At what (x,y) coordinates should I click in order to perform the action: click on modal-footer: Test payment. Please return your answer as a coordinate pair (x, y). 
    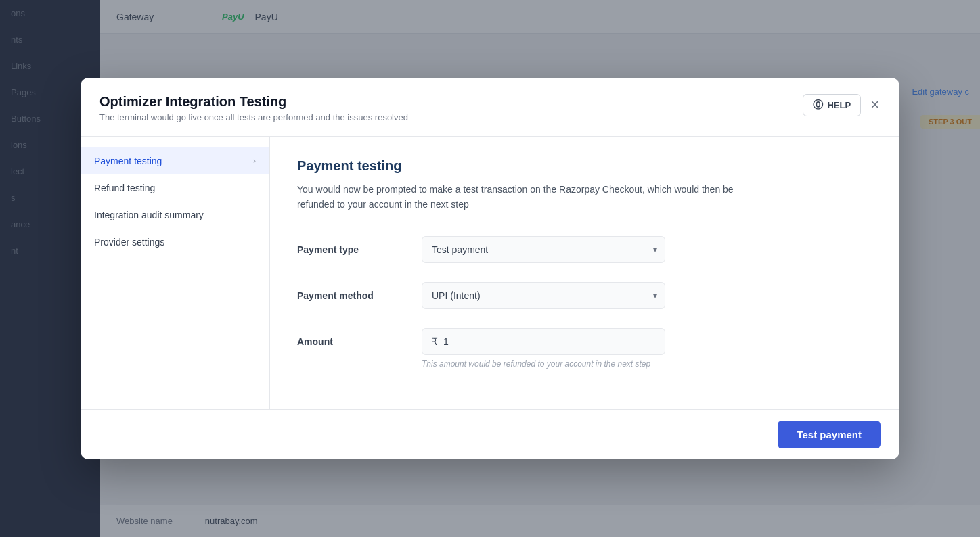
    Looking at the image, I should click on (490, 434).